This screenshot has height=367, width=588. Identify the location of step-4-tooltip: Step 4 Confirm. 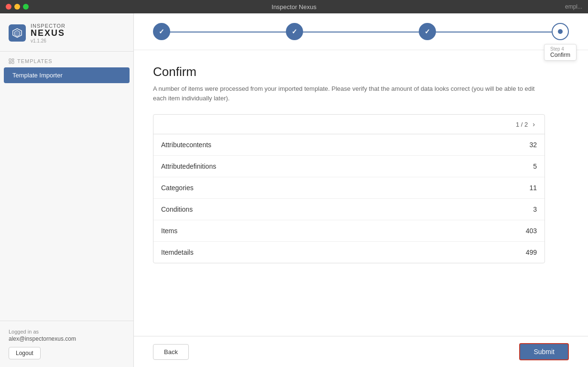
(560, 53).